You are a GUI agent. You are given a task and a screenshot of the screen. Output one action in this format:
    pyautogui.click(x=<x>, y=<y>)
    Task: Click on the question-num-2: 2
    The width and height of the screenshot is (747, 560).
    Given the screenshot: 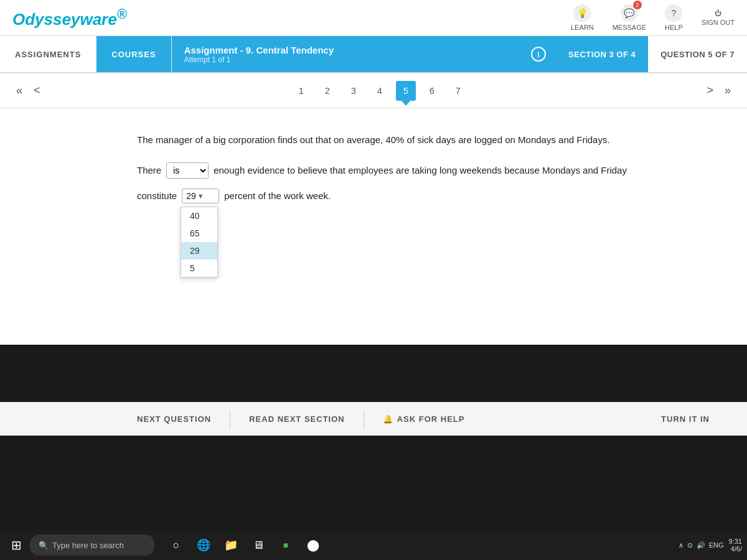 What is the action you would take?
    pyautogui.click(x=327, y=91)
    